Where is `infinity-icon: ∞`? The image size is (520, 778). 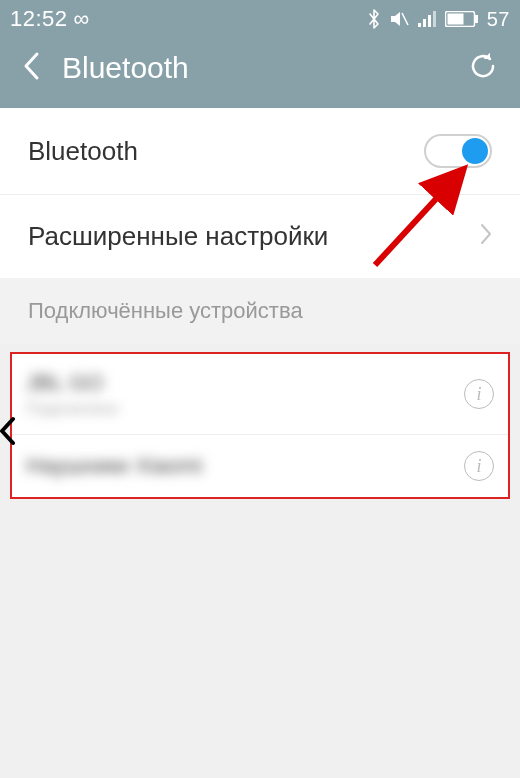 infinity-icon: ∞ is located at coordinates (82, 19).